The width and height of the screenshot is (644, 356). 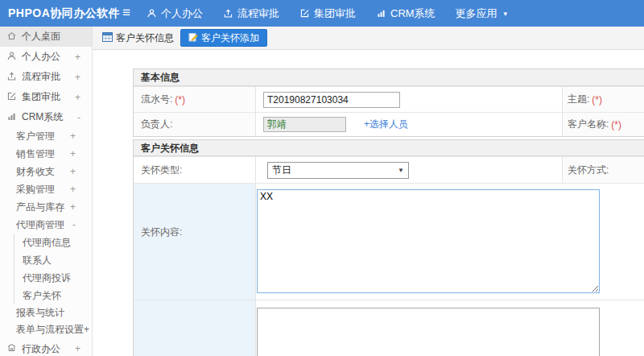 What do you see at coordinates (64, 14) in the screenshot?
I see `app-logo: PHPOA协同办公软件` at bounding box center [64, 14].